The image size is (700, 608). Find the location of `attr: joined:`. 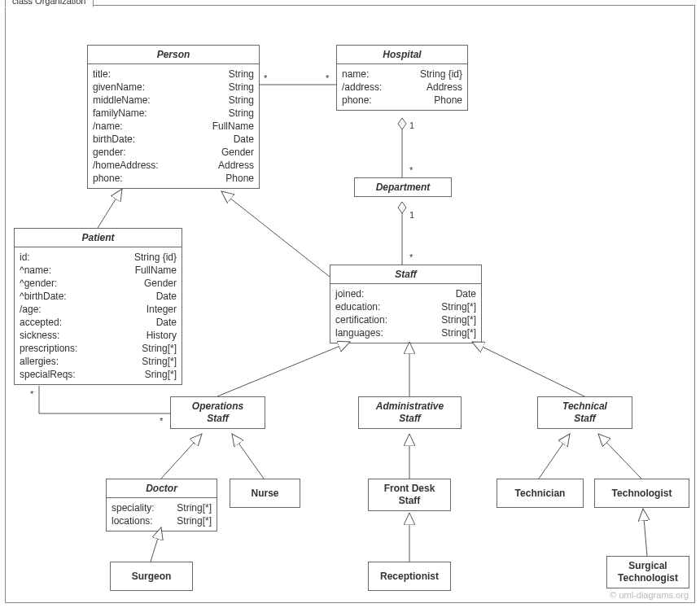

attr: joined: is located at coordinates (350, 294).